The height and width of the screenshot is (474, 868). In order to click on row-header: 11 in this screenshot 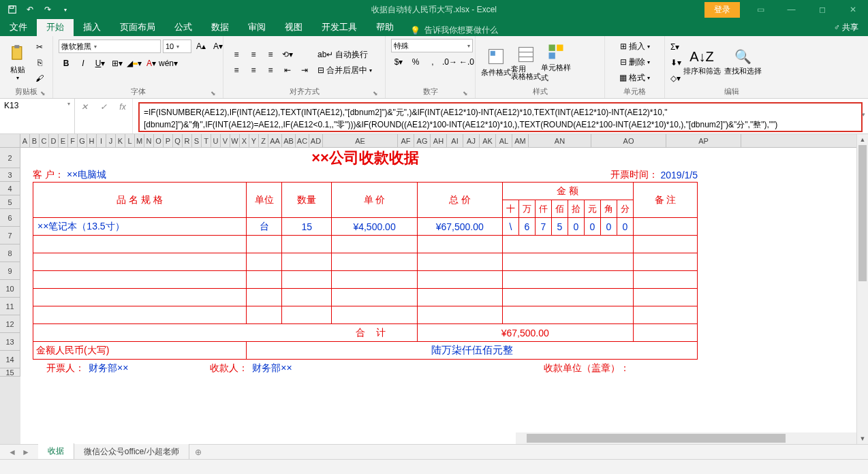, I will do `click(10, 306)`.